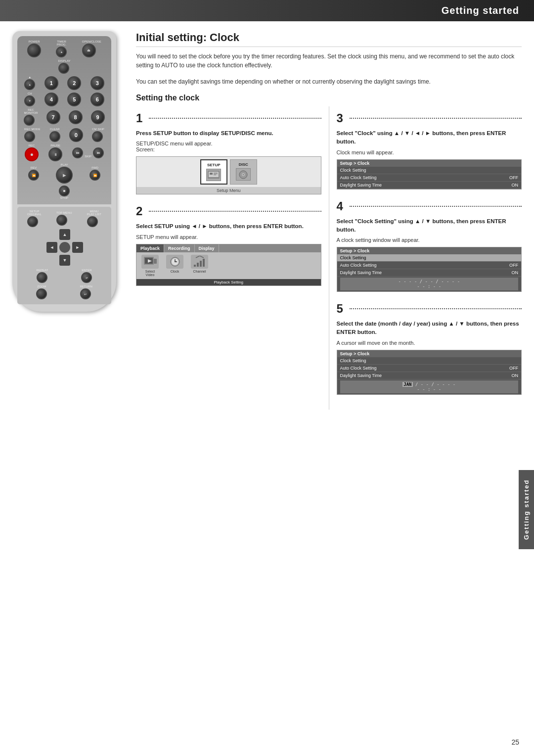  Describe the element at coordinates (429, 251) in the screenshot. I see `clock-menu-2-title: Setup > Clock` at that location.